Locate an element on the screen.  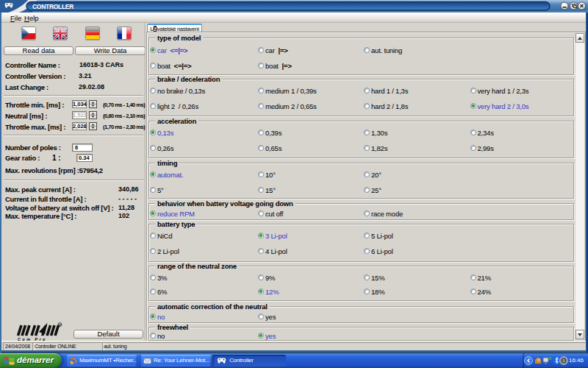
svg-text: CONTROLLER is located at coordinates (53, 7).